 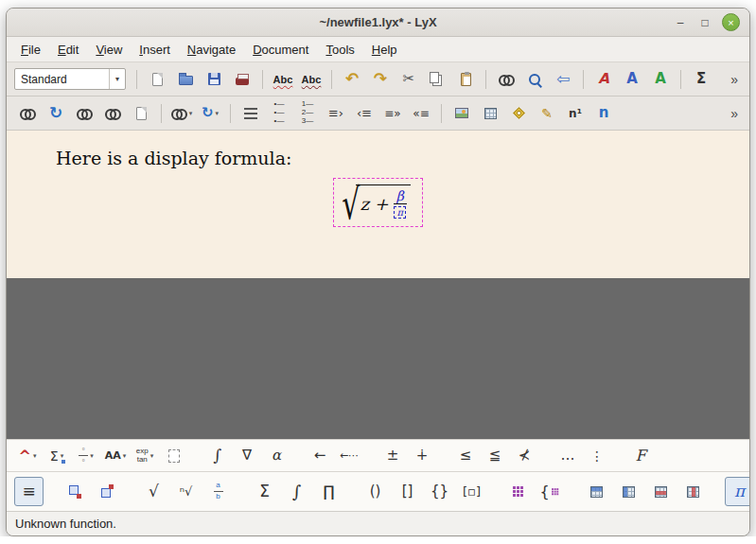 I want to click on close-button: ×, so click(x=730, y=23).